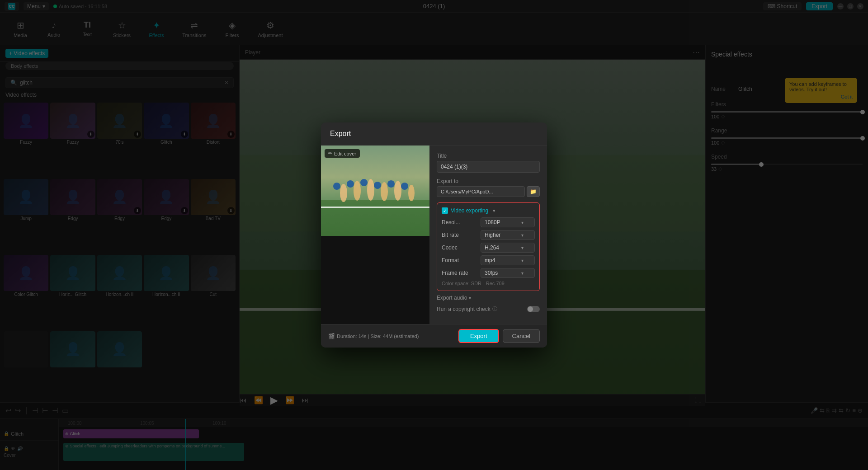 The image size is (868, 470). What do you see at coordinates (508, 222) in the screenshot?
I see `resolution-select: 1080P ▾` at bounding box center [508, 222].